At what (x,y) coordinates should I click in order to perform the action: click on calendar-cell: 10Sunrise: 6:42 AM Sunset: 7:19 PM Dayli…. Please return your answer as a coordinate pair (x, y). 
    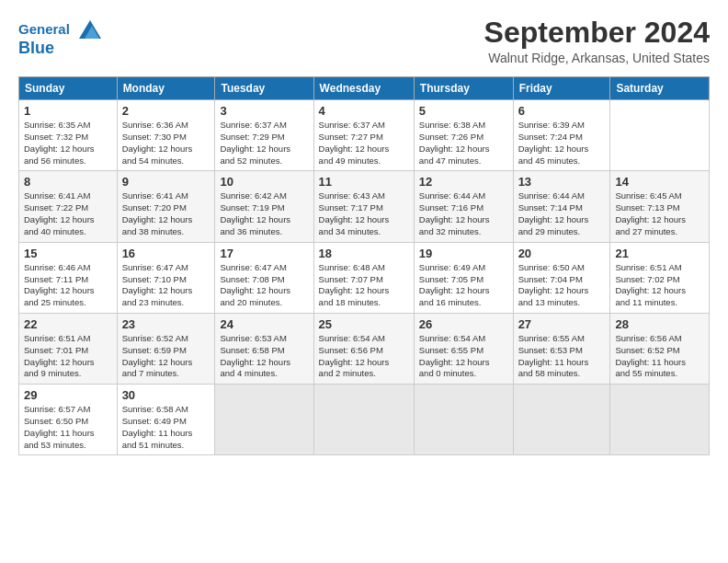
    Looking at the image, I should click on (265, 206).